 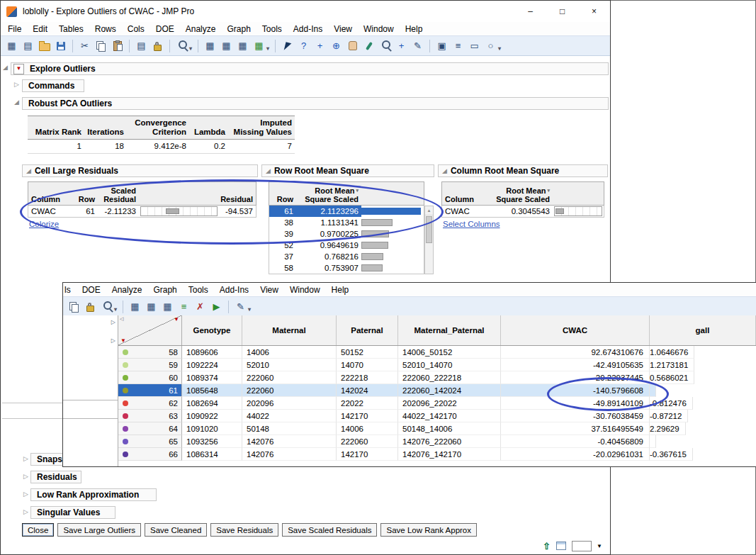 I want to click on maternal-cell: 52010, so click(x=289, y=365).